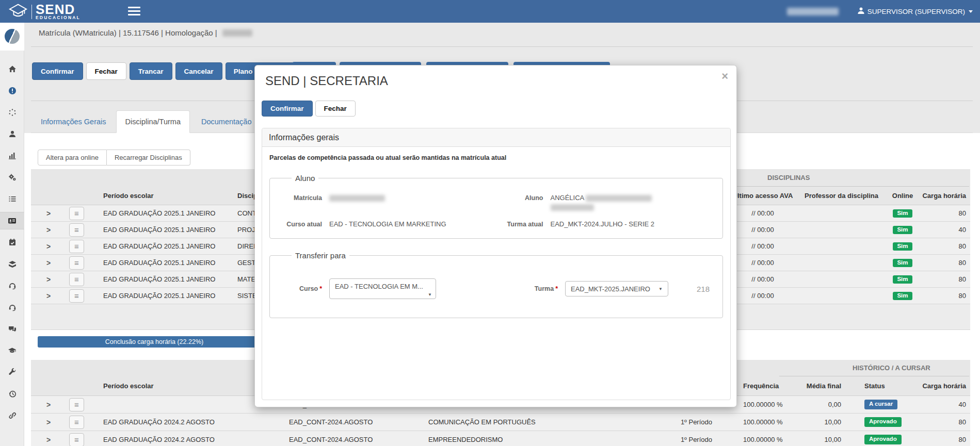 The width and height of the screenshot is (980, 446). What do you see at coordinates (153, 122) in the screenshot?
I see `tab-disciplina-turma: Disciplina/Turma` at bounding box center [153, 122].